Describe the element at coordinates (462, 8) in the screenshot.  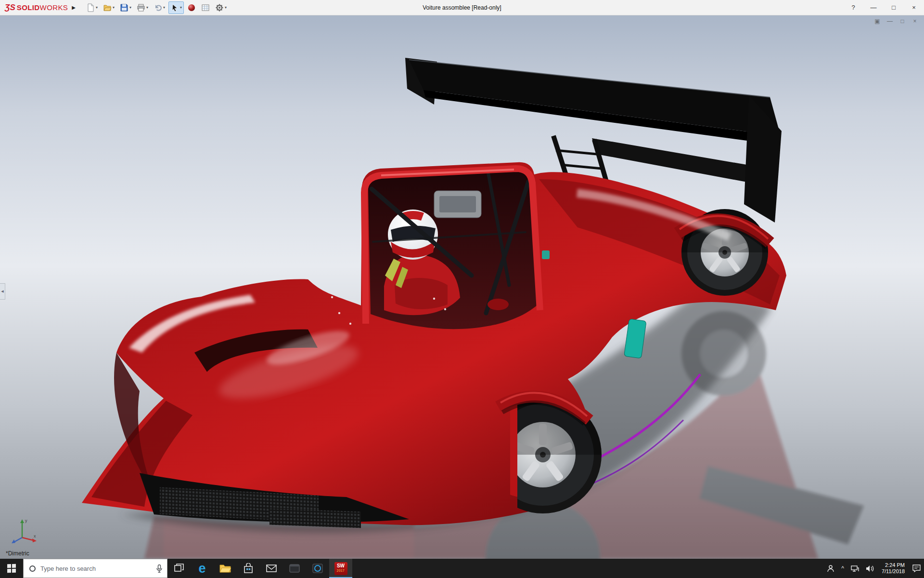
I see `title-bar: ƷS SOLIDWORKS ▶ ▾ ▾ ▾ ▾ ▾` at that location.